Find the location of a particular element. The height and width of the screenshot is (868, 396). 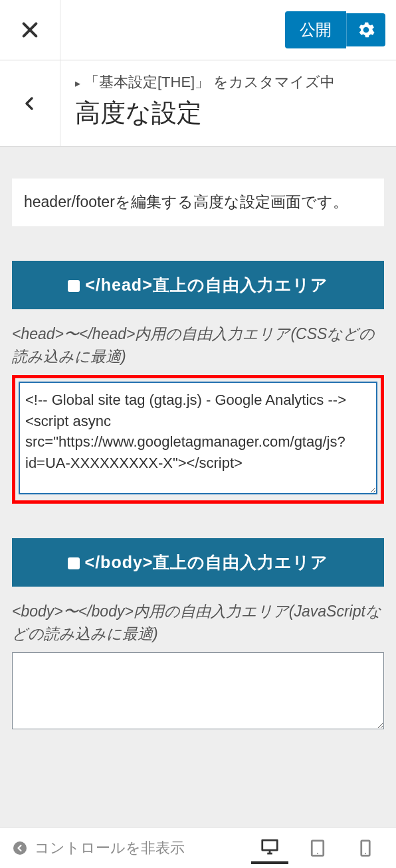

section-body-textarea-wrap is located at coordinates (198, 692).